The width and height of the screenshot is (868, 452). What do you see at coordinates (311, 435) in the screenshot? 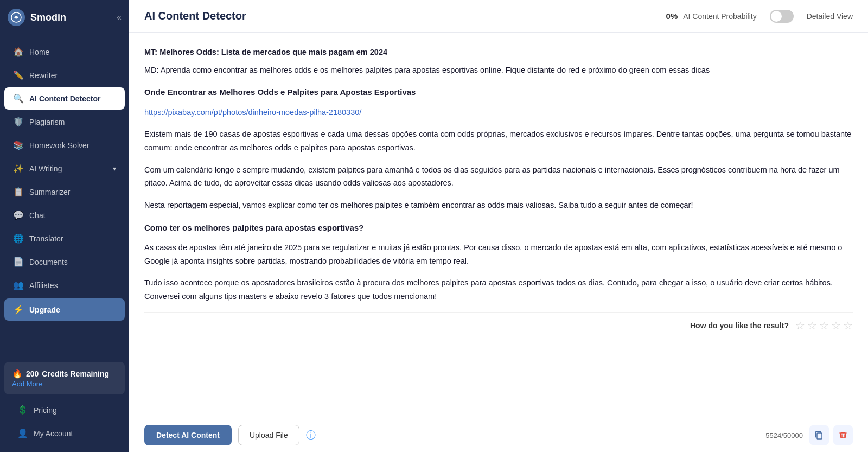
I see `info-icon: ⓘ` at bounding box center [311, 435].